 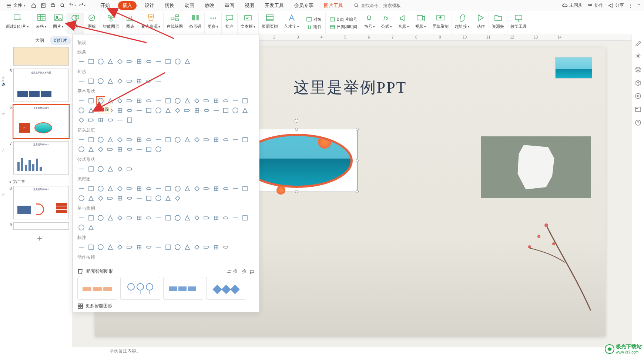 I want to click on tab-devtools: 开发工具, so click(x=274, y=6).